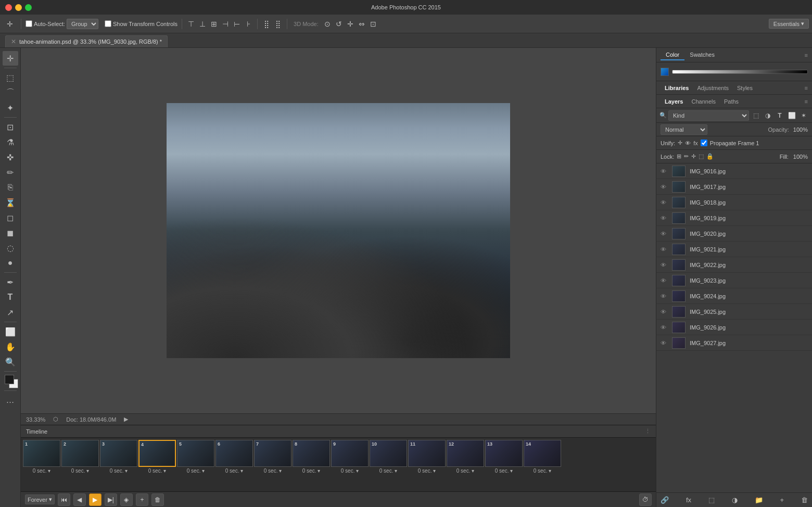 The height and width of the screenshot is (507, 812). What do you see at coordinates (111, 500) in the screenshot?
I see `next-frame-btn: ▶|` at bounding box center [111, 500].